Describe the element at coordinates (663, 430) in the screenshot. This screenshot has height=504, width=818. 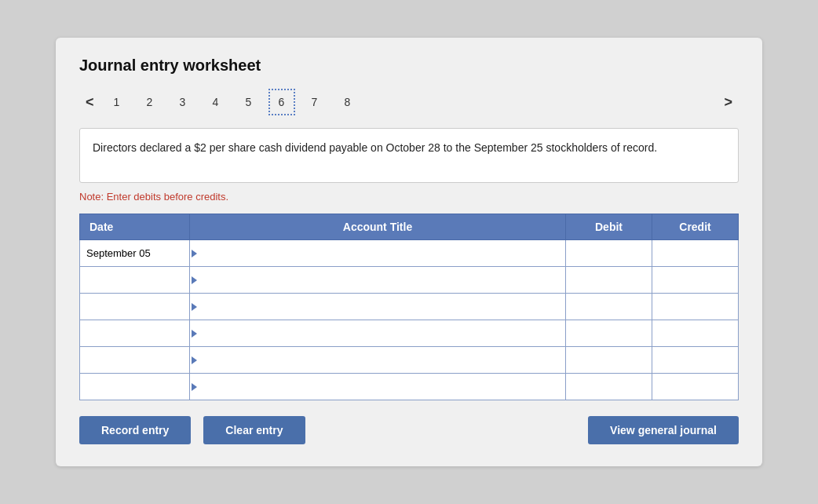
I see `view-general-journal-button: View general journal` at that location.